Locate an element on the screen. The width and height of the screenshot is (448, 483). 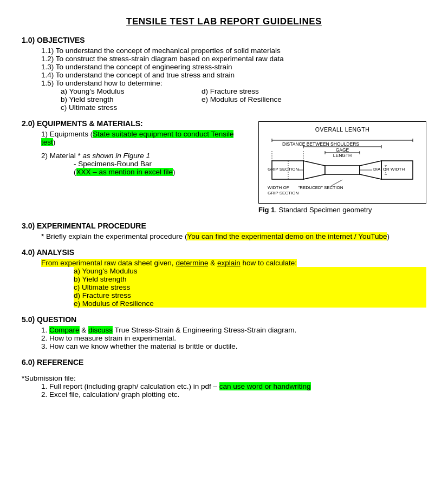
page-title: TENSILE TEST LAB REPORT GUIDELINES is located at coordinates (224, 22).